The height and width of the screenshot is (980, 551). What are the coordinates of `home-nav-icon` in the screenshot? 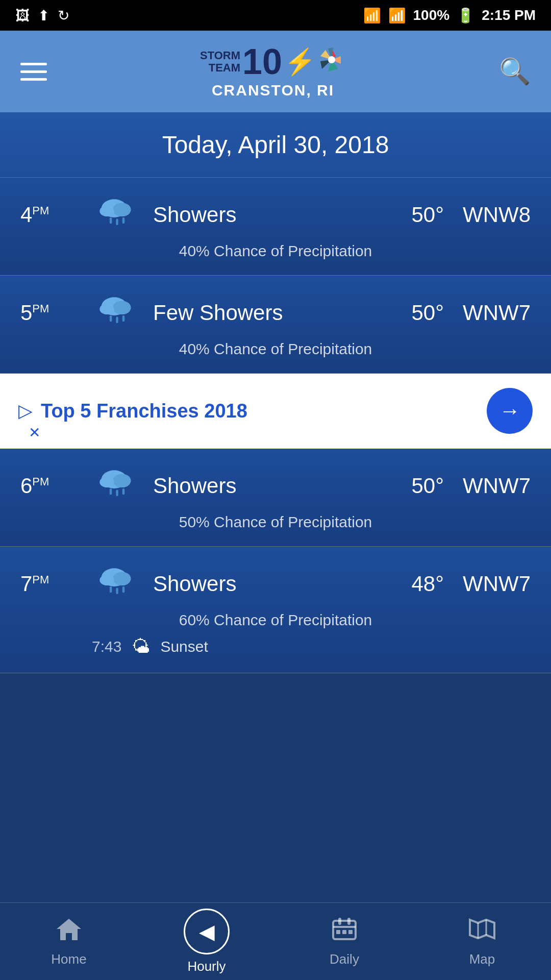 It's located at (69, 932).